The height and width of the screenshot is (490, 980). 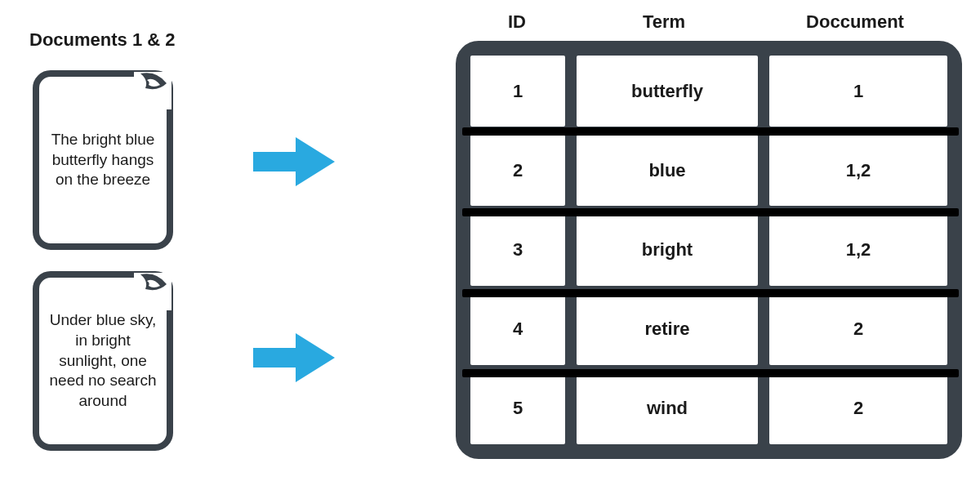 What do you see at coordinates (103, 361) in the screenshot?
I see `document-2-text: Under blue sky, in bright sunlight, one …` at bounding box center [103, 361].